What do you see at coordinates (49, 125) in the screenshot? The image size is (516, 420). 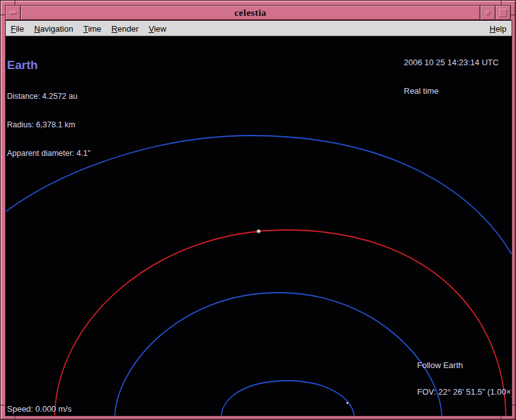 I see `selection-radius: Radius: 6,378.1 km` at bounding box center [49, 125].